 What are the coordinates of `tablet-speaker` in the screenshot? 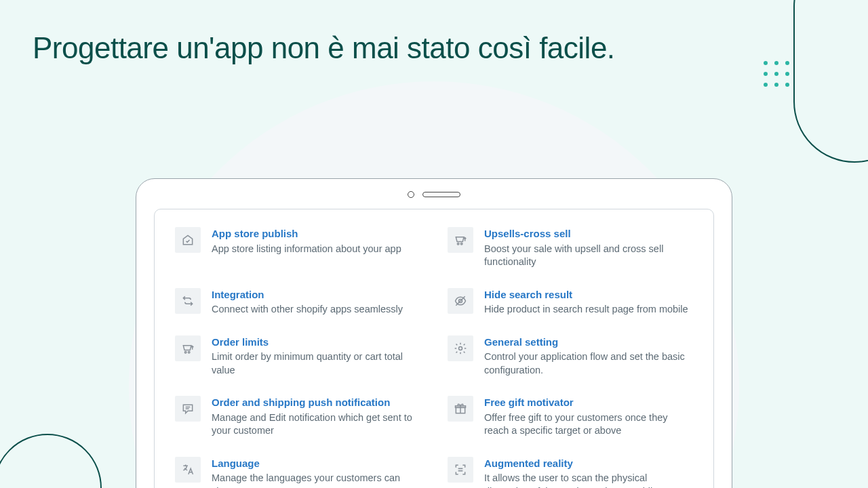 It's located at (441, 195).